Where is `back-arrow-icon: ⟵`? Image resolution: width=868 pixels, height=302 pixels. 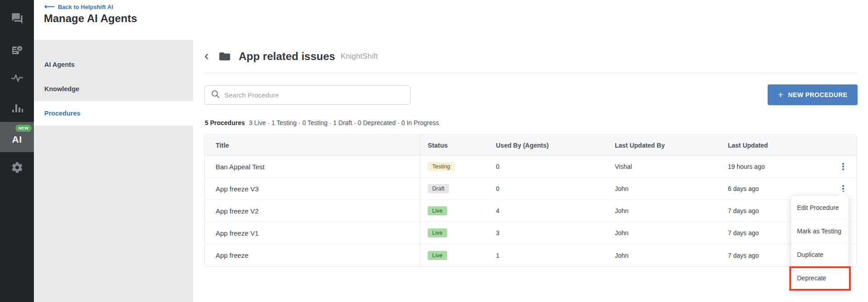 back-arrow-icon: ⟵ is located at coordinates (50, 7).